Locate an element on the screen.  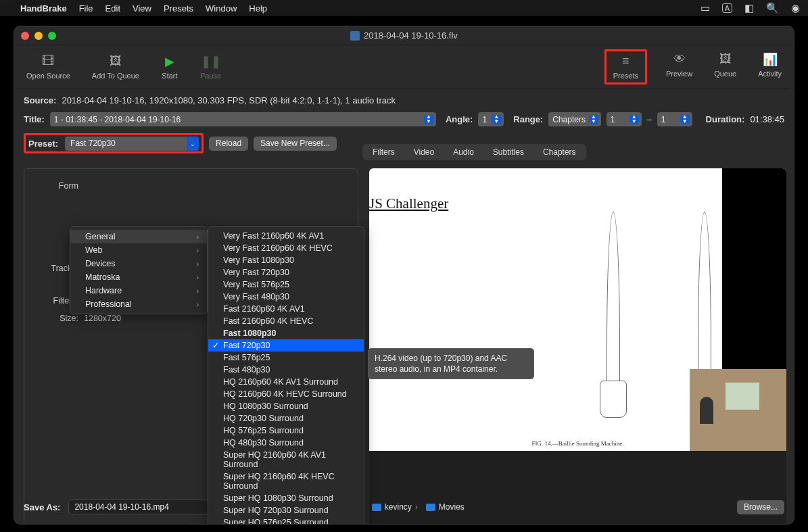
tab-filters: Filters is located at coordinates (384, 152).